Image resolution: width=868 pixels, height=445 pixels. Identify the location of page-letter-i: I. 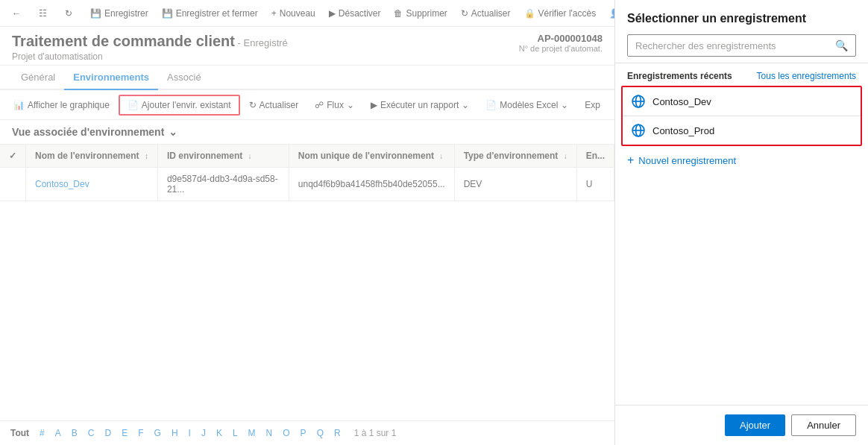
(189, 433).